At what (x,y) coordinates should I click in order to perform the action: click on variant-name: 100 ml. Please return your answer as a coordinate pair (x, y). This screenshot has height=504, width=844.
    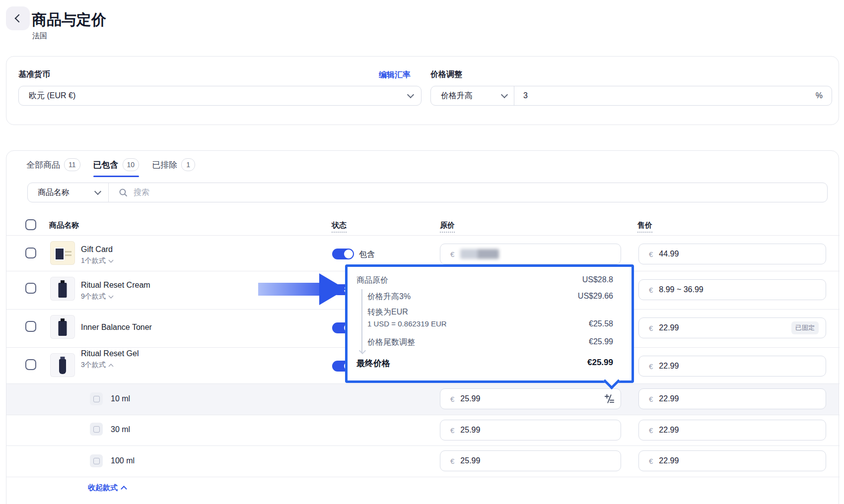
    Looking at the image, I should click on (123, 461).